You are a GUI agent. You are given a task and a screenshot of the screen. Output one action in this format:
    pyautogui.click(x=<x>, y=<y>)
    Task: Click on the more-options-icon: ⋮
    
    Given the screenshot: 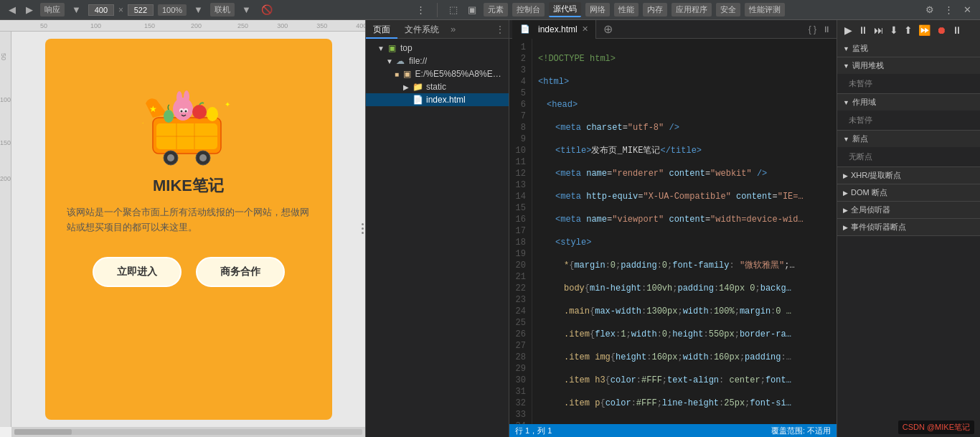 What is the action you would take?
    pyautogui.click(x=948, y=10)
    